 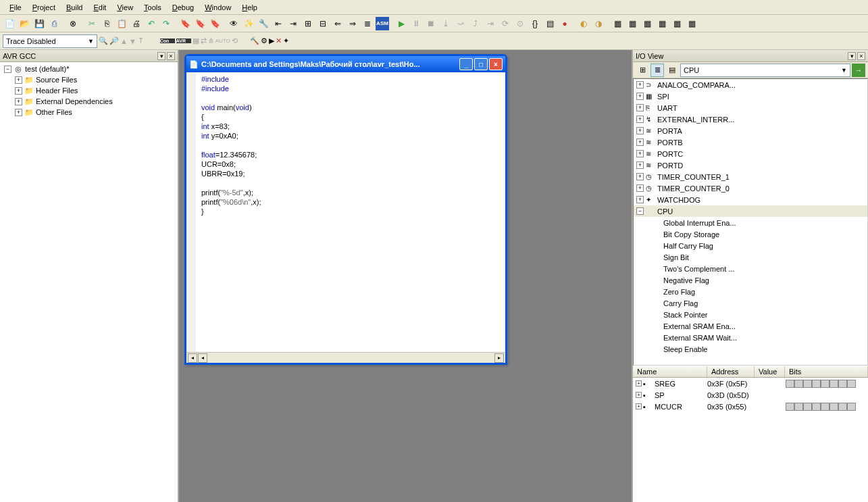 I want to click on save-all-icon: ⎙, so click(x=54, y=24).